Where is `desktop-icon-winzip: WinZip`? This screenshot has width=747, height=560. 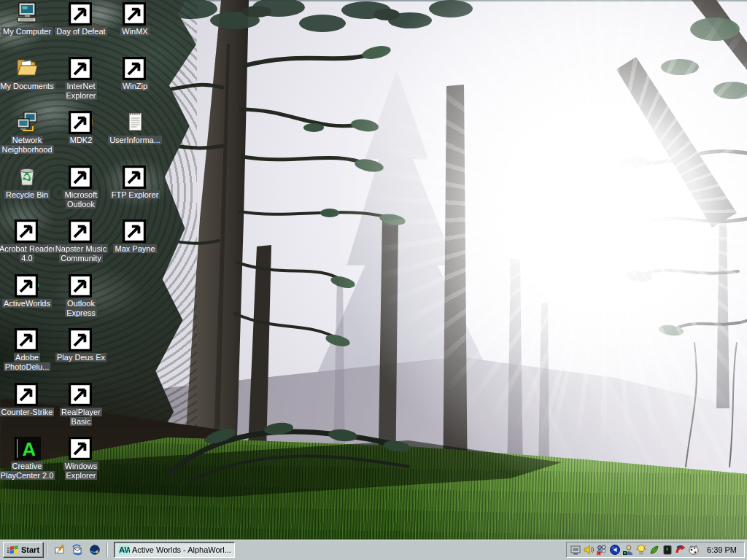 desktop-icon-winzip: WinZip is located at coordinates (135, 74).